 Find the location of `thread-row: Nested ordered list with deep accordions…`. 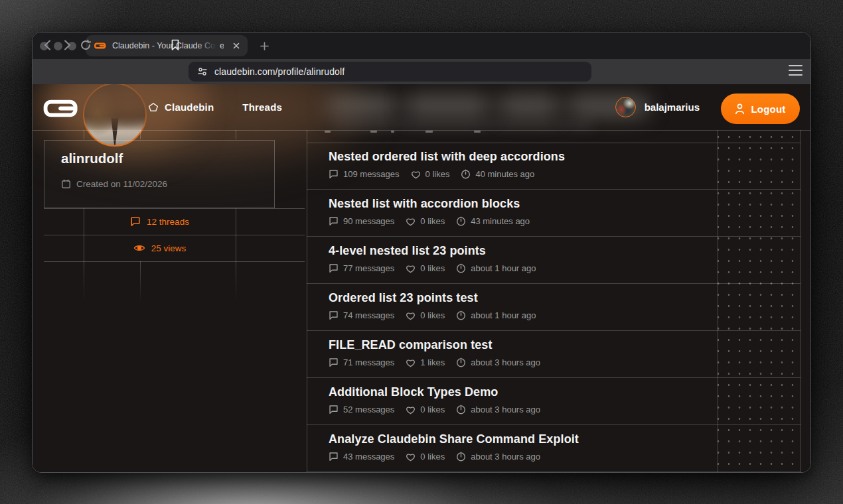

thread-row: Nested ordered list with deep accordions… is located at coordinates (554, 166).